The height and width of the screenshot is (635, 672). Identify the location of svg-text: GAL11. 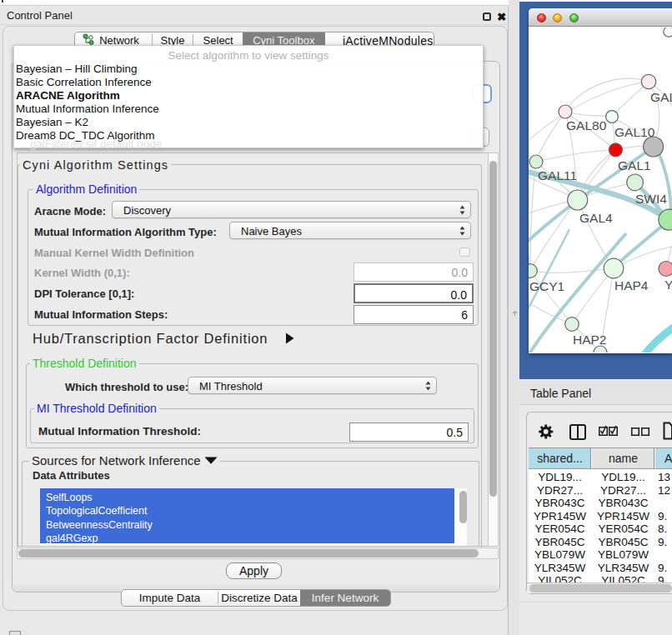
(557, 175).